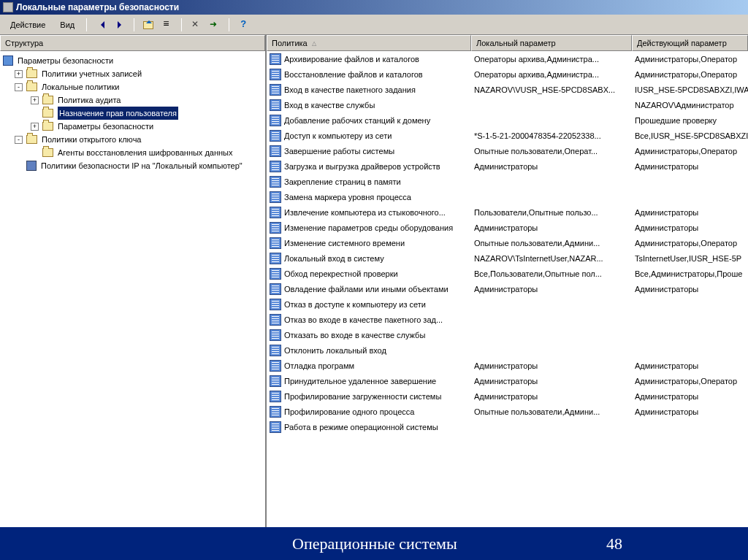  What do you see at coordinates (118, 113) in the screenshot?
I see `tree-item-label: Назначение прав пользователя` at bounding box center [118, 113].